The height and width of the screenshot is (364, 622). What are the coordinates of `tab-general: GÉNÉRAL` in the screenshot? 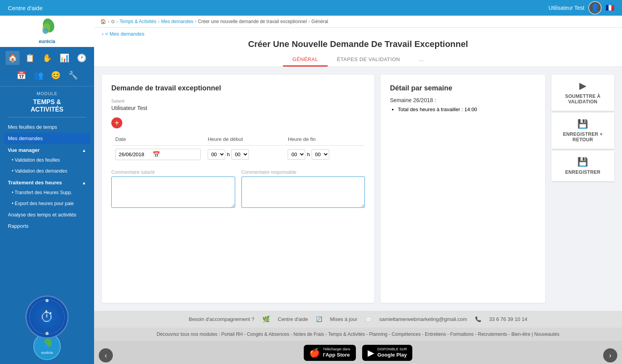 It's located at (305, 60).